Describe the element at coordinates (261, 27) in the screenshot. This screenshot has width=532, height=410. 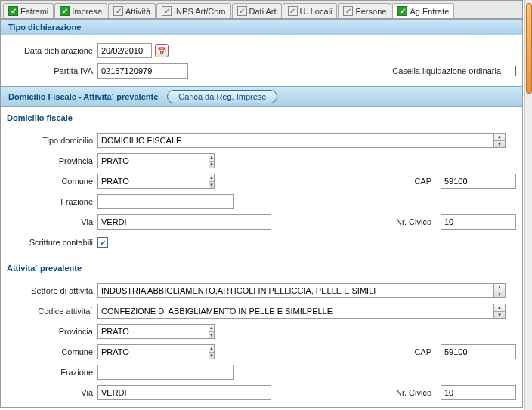
I see `section-tipo-dichiarazione: Tipo dichiarazione` at that location.